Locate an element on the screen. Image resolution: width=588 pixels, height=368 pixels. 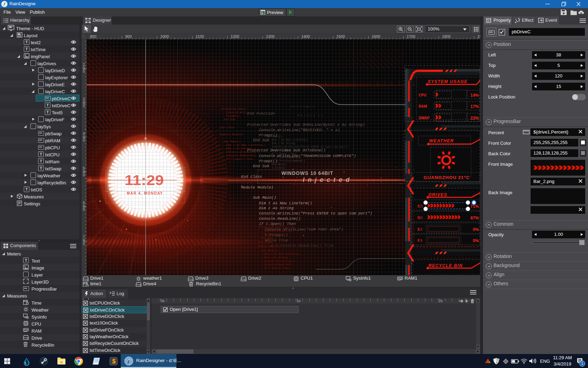
svg-text: 17% is located at coordinates (475, 107).